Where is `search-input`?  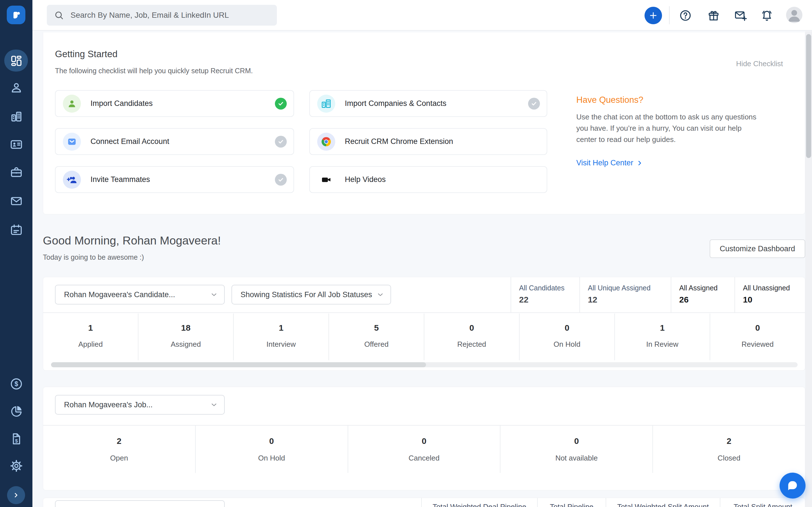
search-input is located at coordinates (170, 15).